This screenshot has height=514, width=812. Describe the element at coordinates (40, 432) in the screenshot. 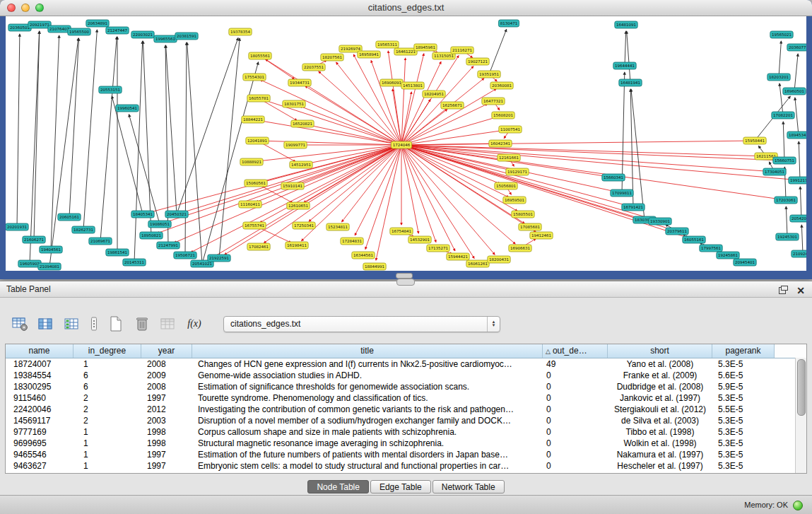

I see `cell-name: 9777169` at that location.